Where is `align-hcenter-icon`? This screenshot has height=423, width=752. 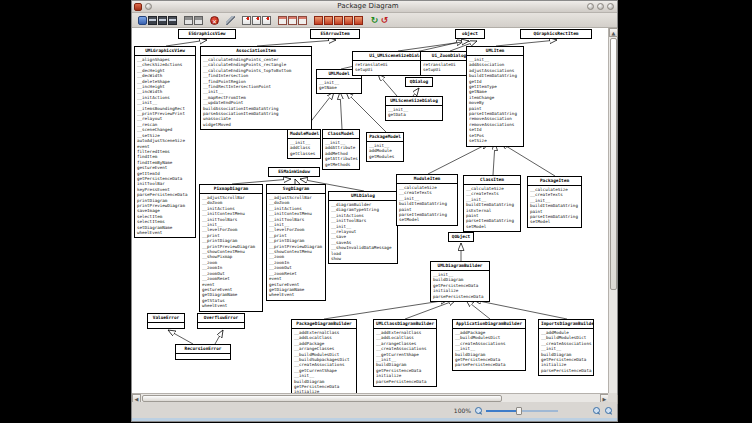 align-hcenter-icon is located at coordinates (328, 20).